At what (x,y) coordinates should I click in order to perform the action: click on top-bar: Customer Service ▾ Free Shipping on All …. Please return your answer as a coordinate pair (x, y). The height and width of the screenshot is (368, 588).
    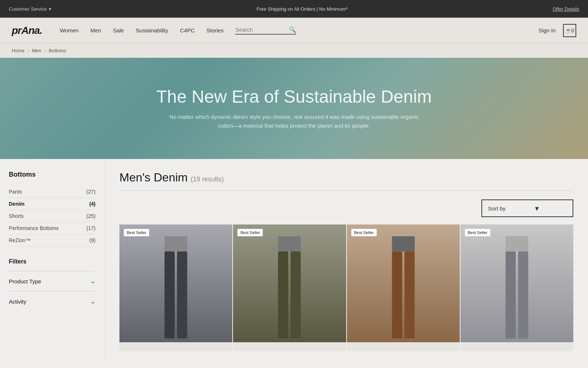
    Looking at the image, I should click on (294, 9).